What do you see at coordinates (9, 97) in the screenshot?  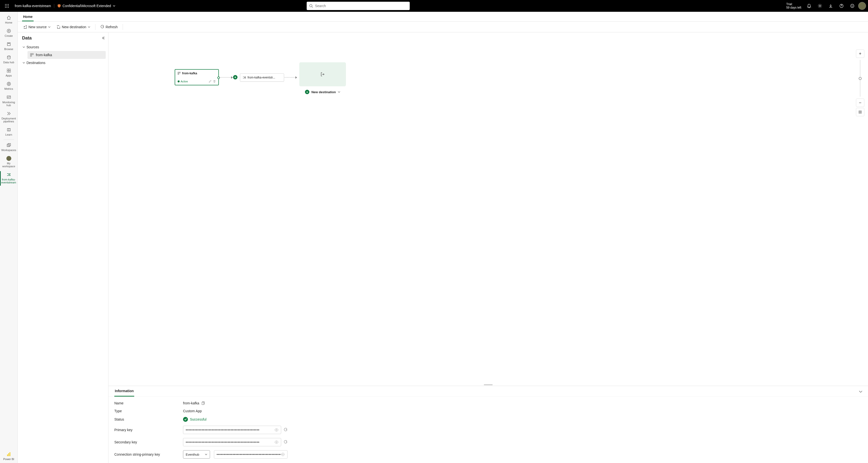 I see `monitoring-icon` at bounding box center [9, 97].